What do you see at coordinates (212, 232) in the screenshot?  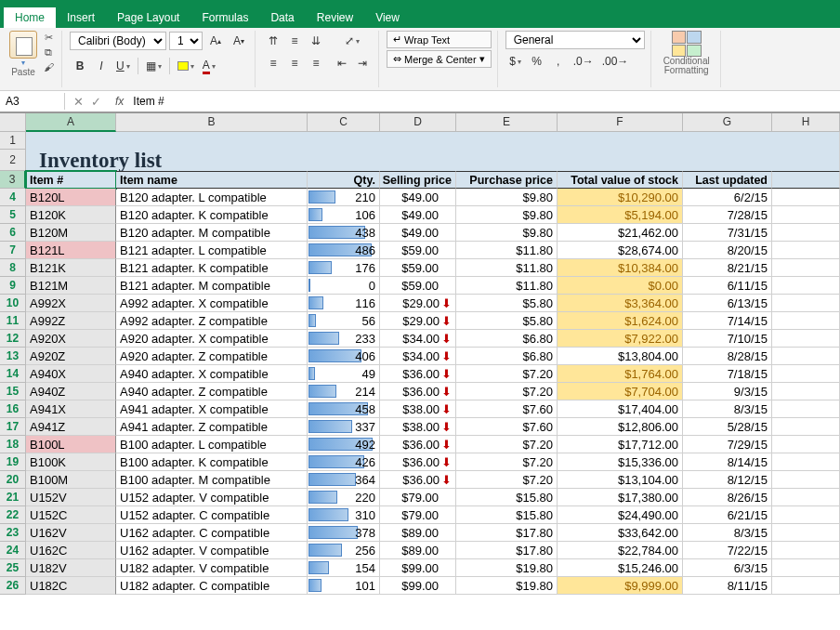 I see `cell-itemname: B120 adapter. M compatible` at bounding box center [212, 232].